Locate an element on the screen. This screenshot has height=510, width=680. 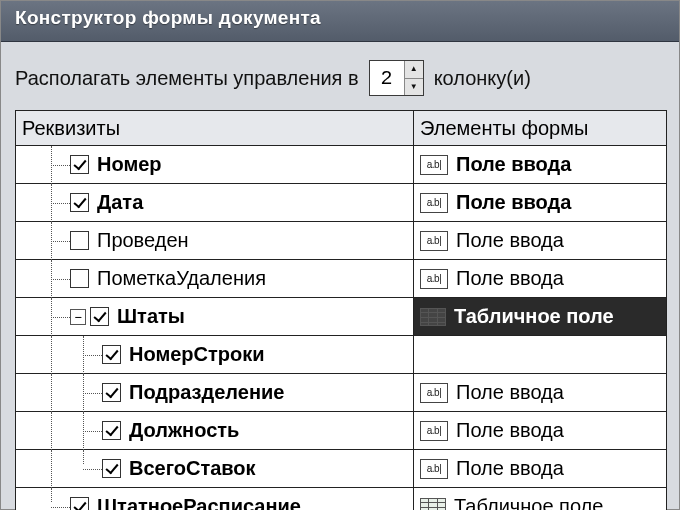
cell-attribute: −Штаты is located at coordinates (215, 316).